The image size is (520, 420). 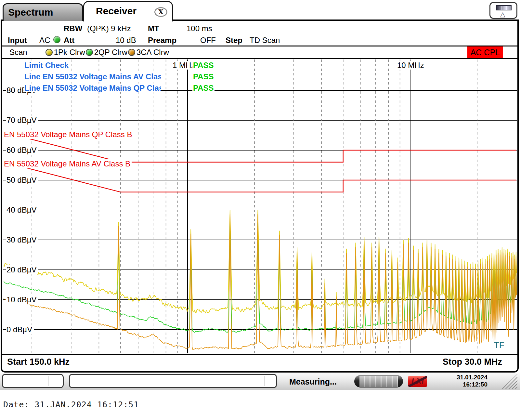 I want to click on limit-label-av: EN 55032 Voltage Mains AV Class B, so click(x=67, y=164).